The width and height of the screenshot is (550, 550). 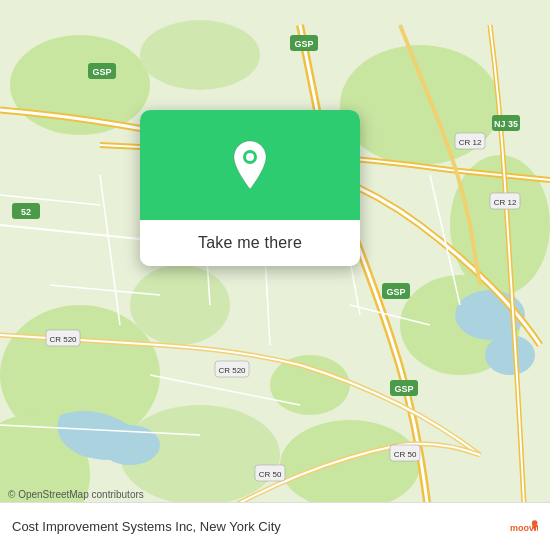 What do you see at coordinates (146, 526) in the screenshot?
I see `location-info-text: Cost Improvement Systems Inc, New York C…` at bounding box center [146, 526].